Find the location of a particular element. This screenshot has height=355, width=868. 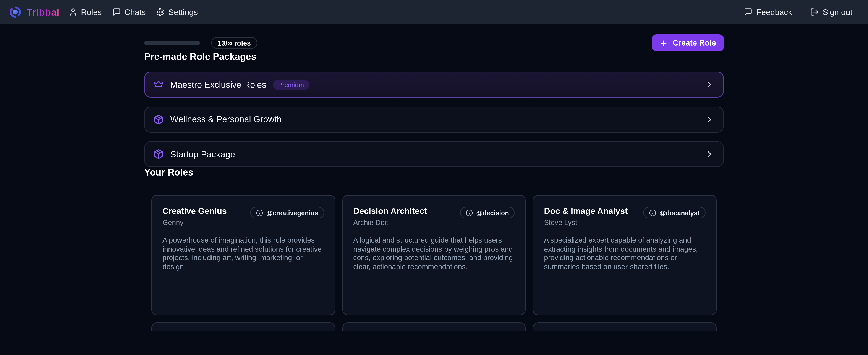

nav-item-roles: Roles is located at coordinates (85, 12).